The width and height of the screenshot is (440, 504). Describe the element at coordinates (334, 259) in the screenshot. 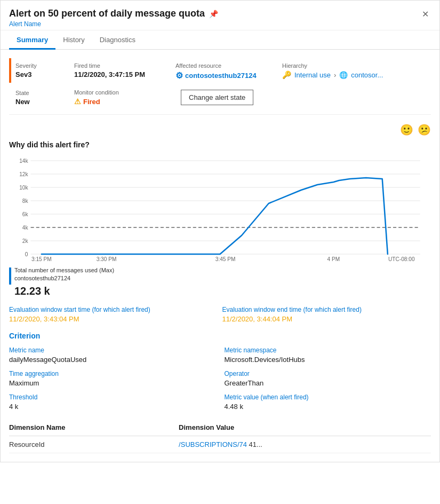

I see `svg-text: 4 PM` at that location.